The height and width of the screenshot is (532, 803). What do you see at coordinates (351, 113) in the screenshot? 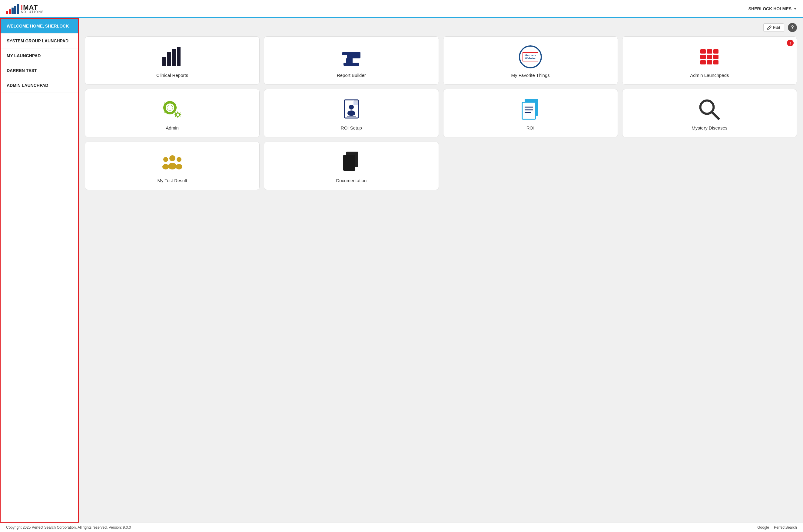
I see `tile-roi-setup: ROI Setup` at bounding box center [351, 113].